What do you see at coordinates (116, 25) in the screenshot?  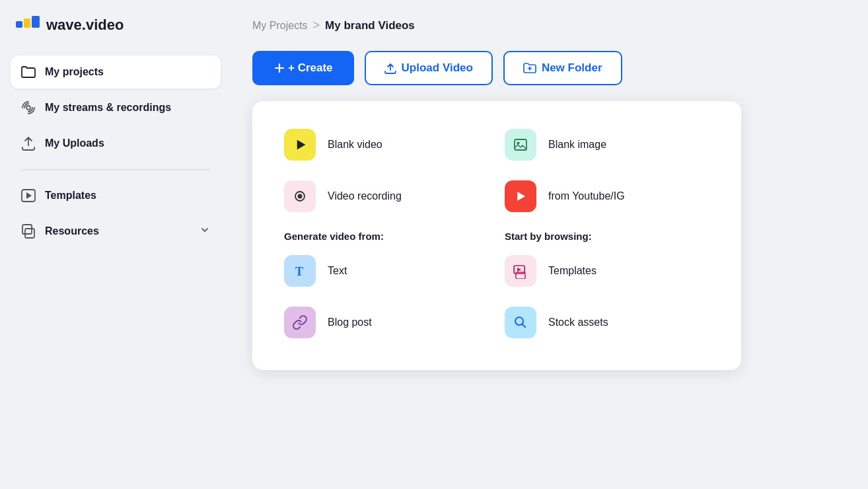 I see `logo: wave.video` at bounding box center [116, 25].